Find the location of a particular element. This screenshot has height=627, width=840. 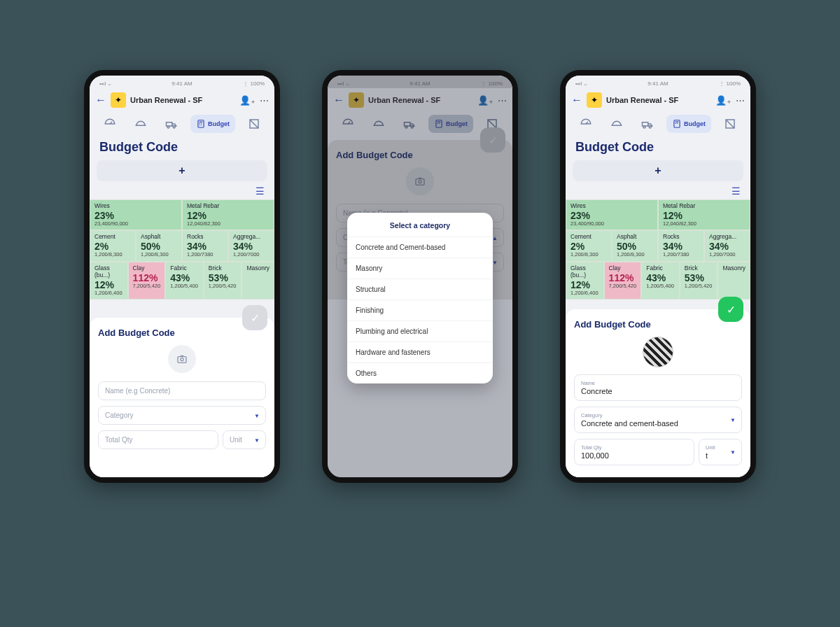

category-option: Structural is located at coordinates (420, 289).